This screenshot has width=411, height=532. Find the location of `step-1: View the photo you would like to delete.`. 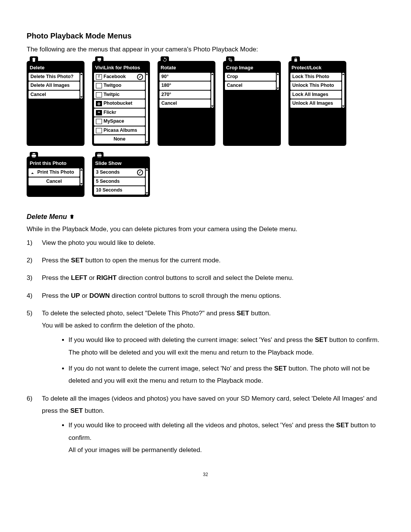

step-1: View the photo you would like to delete. is located at coordinates (206, 243).